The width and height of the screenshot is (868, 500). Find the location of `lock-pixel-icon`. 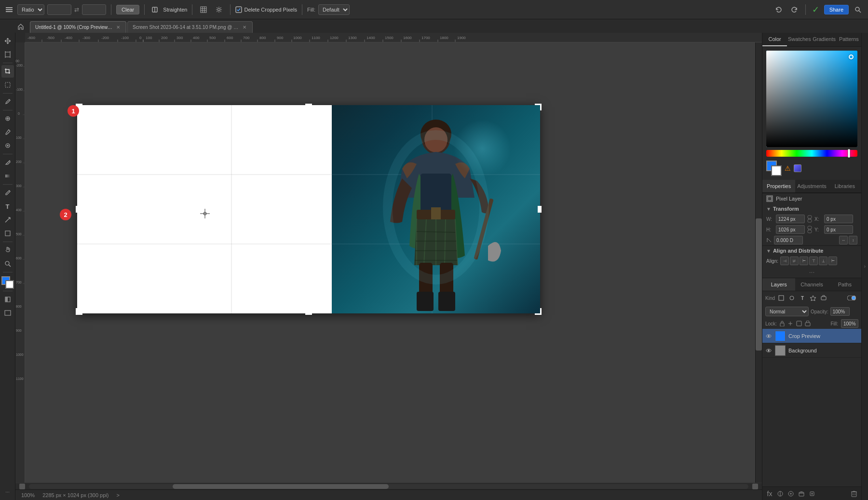

lock-pixel-icon is located at coordinates (799, 324).